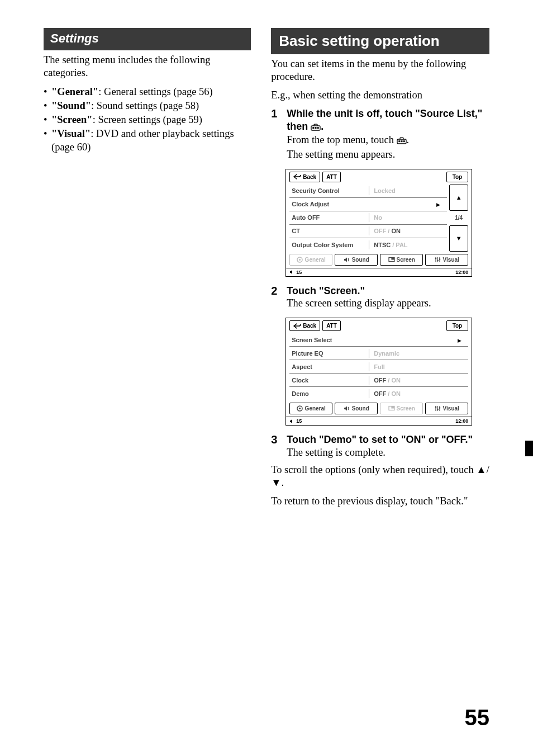 The height and width of the screenshot is (756, 533). What do you see at coordinates (147, 120) in the screenshot?
I see `bullet-rest: : Screen settings (page 59)` at bounding box center [147, 120].